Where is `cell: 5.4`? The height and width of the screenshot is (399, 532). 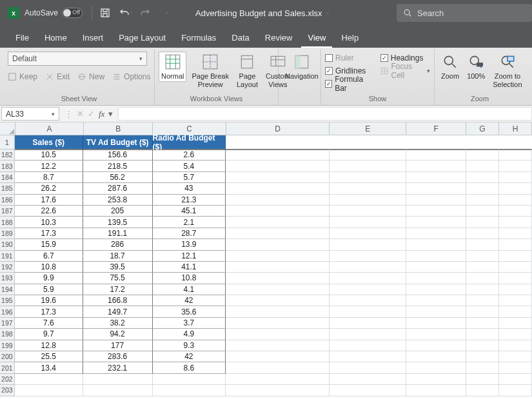 cell: 5.4 is located at coordinates (190, 166).